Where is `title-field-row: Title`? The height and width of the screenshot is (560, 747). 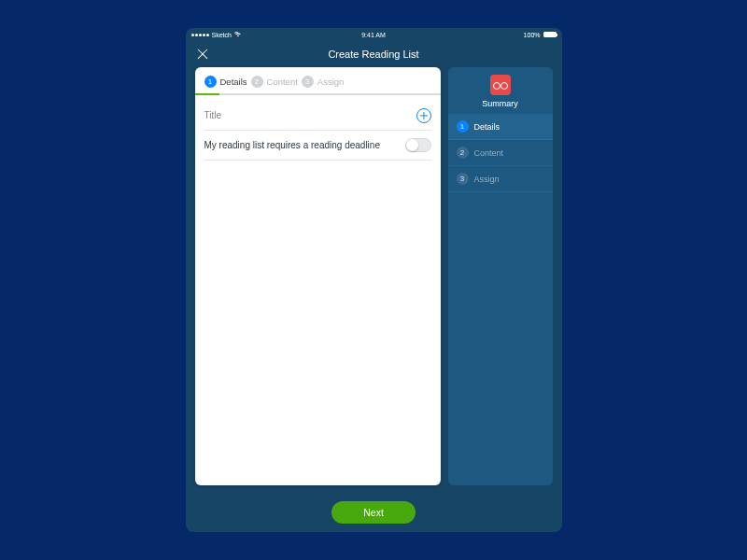
title-field-row: Title is located at coordinates (317, 116).